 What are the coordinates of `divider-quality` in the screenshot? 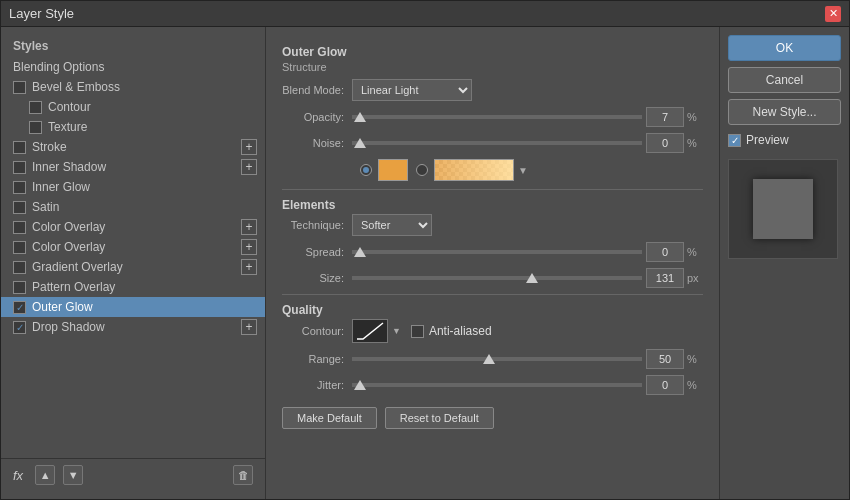 It's located at (492, 294).